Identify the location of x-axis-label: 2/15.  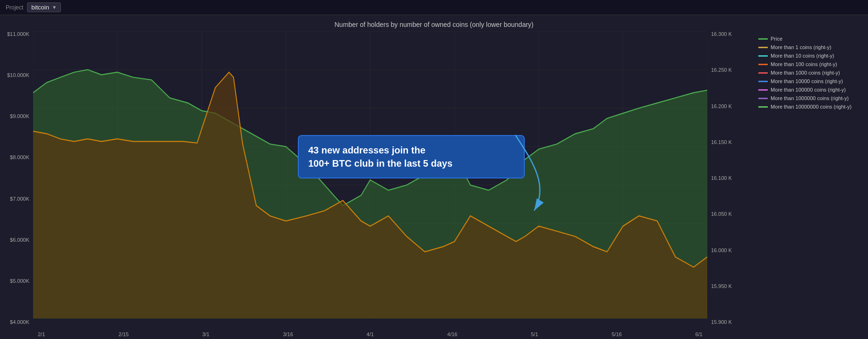
(124, 334).